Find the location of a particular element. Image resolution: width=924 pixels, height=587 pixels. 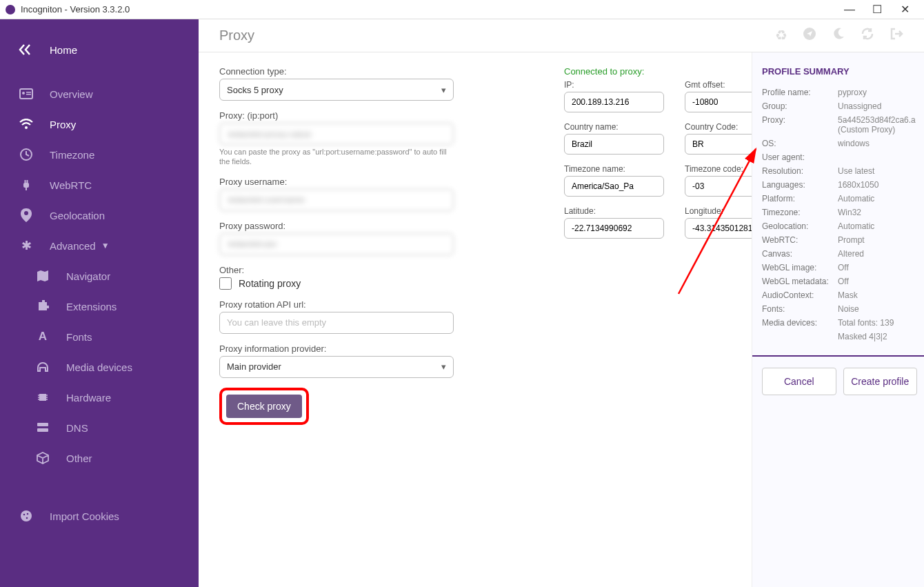

provider-label: Proxy information provider: is located at coordinates (337, 349).